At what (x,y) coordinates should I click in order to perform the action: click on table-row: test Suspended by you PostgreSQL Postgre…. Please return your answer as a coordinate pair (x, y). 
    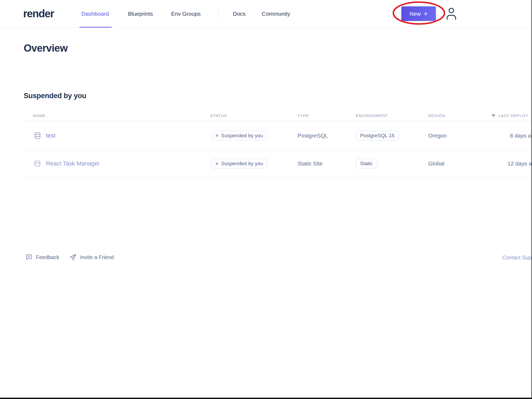
    Looking at the image, I should click on (278, 136).